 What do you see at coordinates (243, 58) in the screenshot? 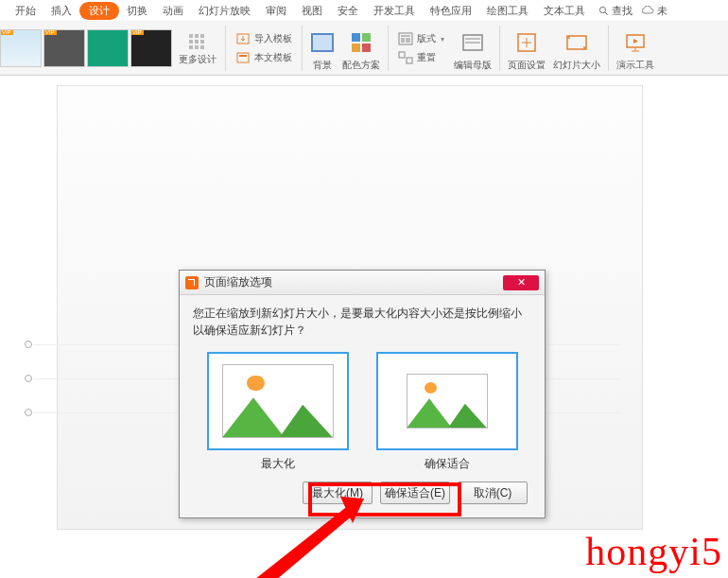
I see `template-icon` at bounding box center [243, 58].